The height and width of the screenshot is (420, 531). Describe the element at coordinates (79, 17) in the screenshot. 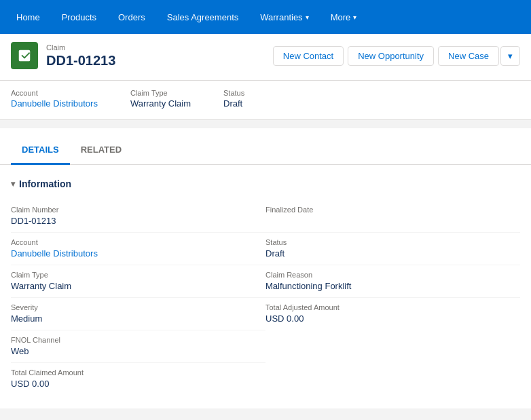

I see `nav-products: Products` at that location.